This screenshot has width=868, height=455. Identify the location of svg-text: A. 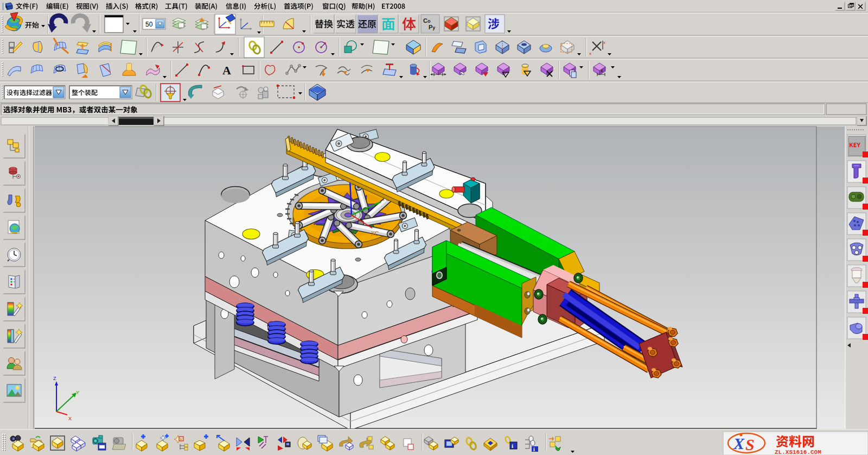
(227, 71).